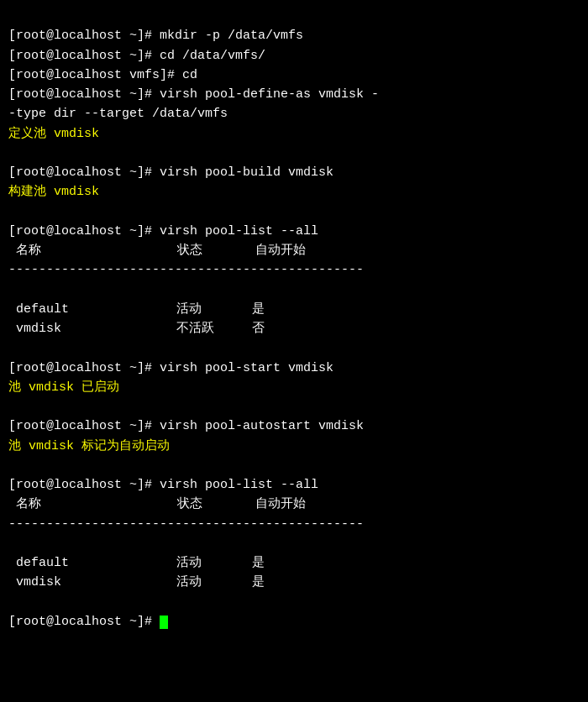  Describe the element at coordinates (294, 368) in the screenshot. I see `terminal-line: [root@localhost ~]# virsh pool-start vmd…` at that location.